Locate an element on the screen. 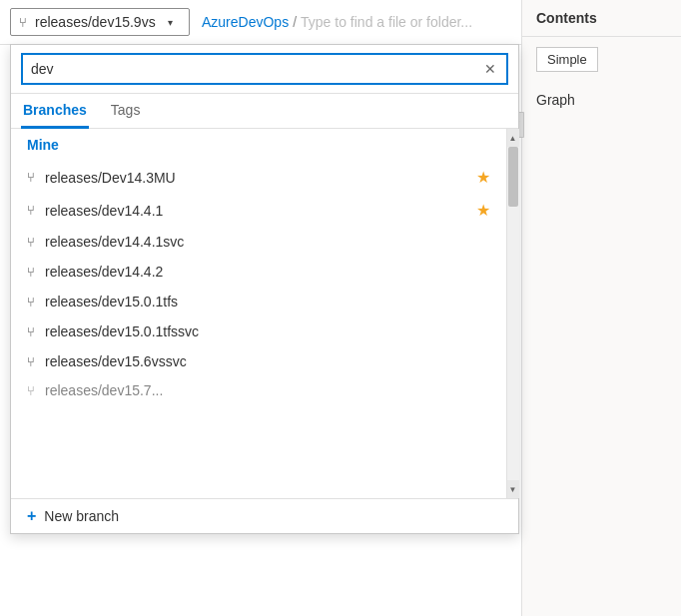  clear-icon: ✕ is located at coordinates (490, 69).